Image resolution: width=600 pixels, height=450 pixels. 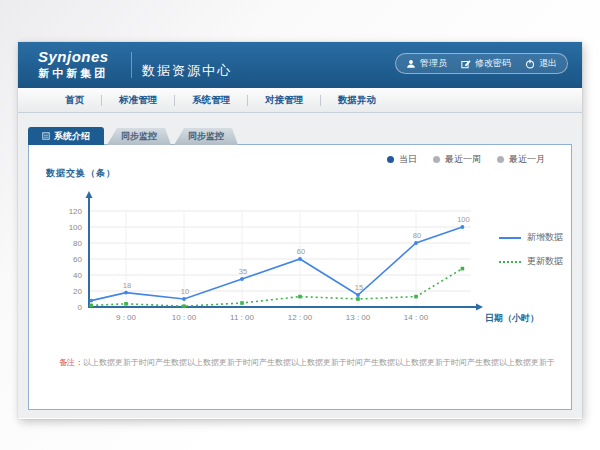 What do you see at coordinates (74, 64) in the screenshot?
I see `brand-logo: Synjones 新中新集团` at bounding box center [74, 64].